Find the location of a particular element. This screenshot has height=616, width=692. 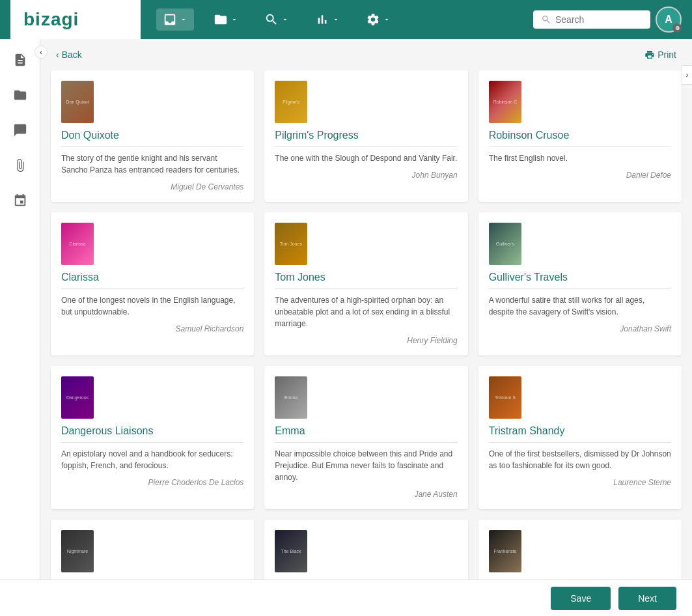

book-cover-art: Pilgrim's is located at coordinates (291, 102).